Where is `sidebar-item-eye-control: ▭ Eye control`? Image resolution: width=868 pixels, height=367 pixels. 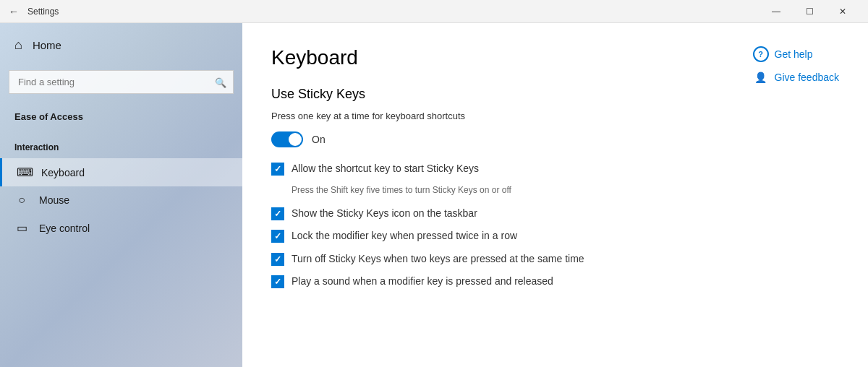 sidebar-item-eye-control: ▭ Eye control is located at coordinates (122, 228).